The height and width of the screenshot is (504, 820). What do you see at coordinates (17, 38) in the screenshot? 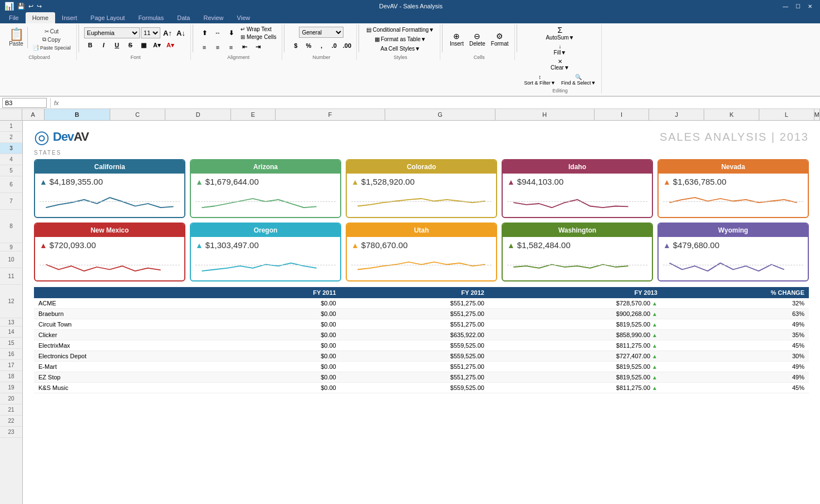
I see `paste-button: 📋 Paste` at bounding box center [17, 38].